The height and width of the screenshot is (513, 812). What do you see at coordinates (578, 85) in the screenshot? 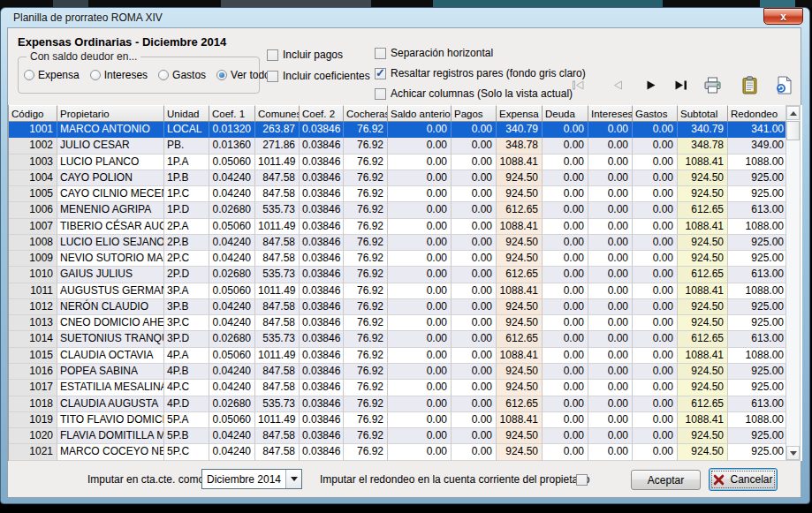
I see `first-record-button` at bounding box center [578, 85].